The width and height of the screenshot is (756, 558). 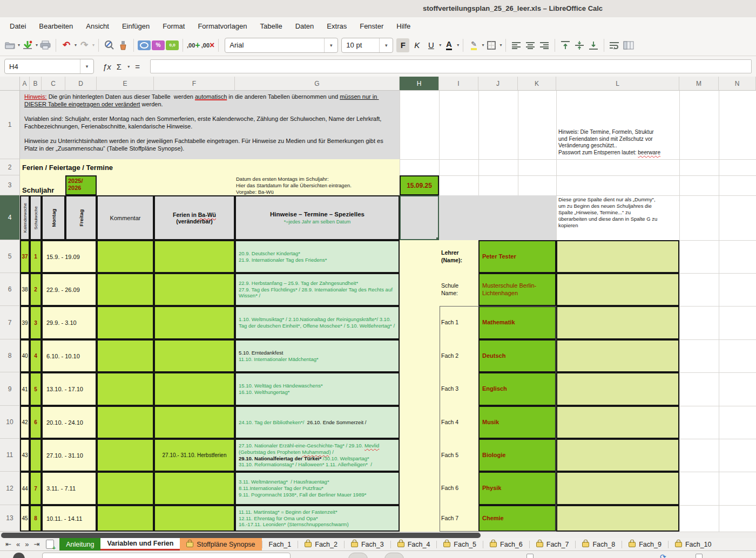 What do you see at coordinates (618, 84) in the screenshot?
I see `column-header-L: L` at bounding box center [618, 84].